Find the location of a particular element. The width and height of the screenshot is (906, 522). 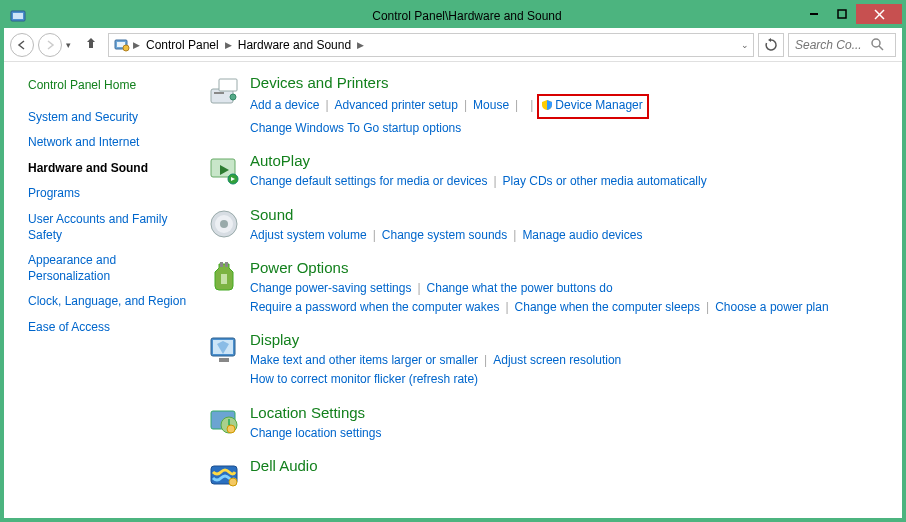

category-link: Mouse is located at coordinates (491, 105).